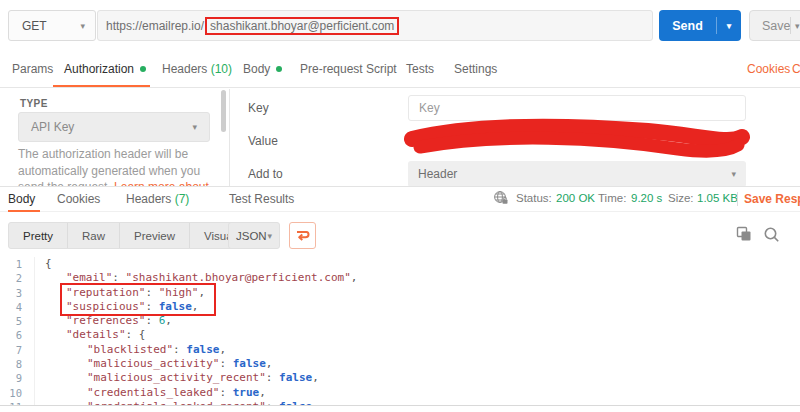  I want to click on learn-more-link: Learn more about, so click(162, 184).